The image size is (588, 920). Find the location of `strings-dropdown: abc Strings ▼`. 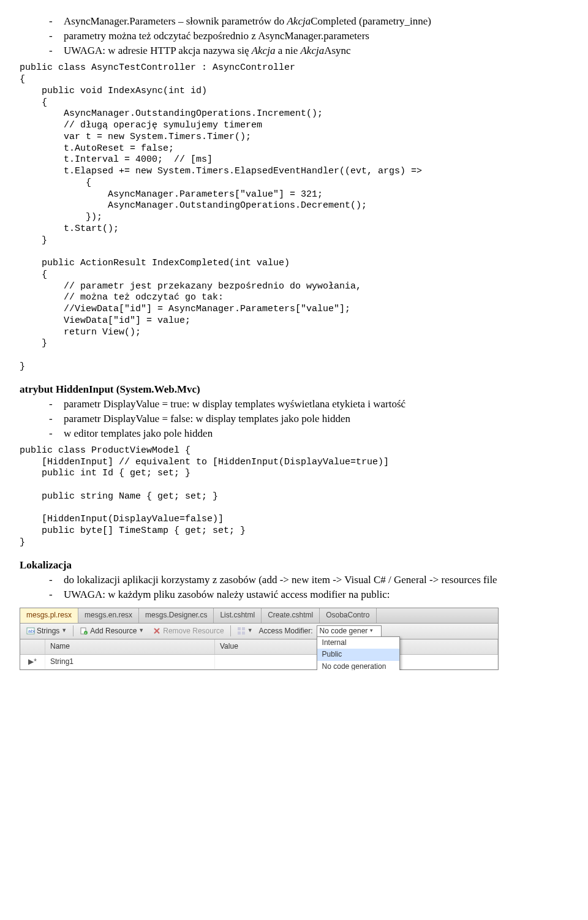

strings-dropdown: abc Strings ▼ is located at coordinates (47, 632).